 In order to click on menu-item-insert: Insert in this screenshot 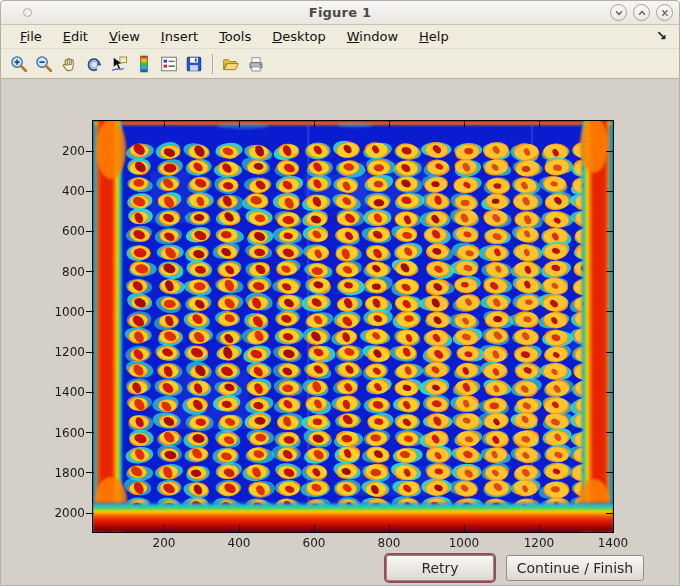, I will do `click(180, 36)`.